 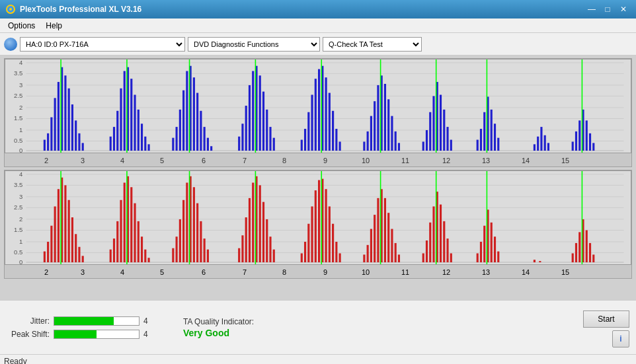 What do you see at coordinates (21, 26) in the screenshot?
I see `menu-options: Options` at bounding box center [21, 26].